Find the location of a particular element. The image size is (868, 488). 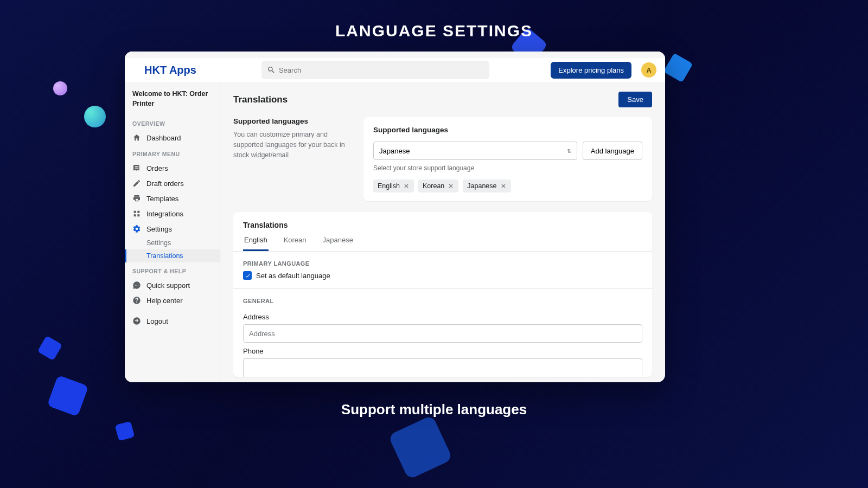

search-icon is located at coordinates (271, 70).